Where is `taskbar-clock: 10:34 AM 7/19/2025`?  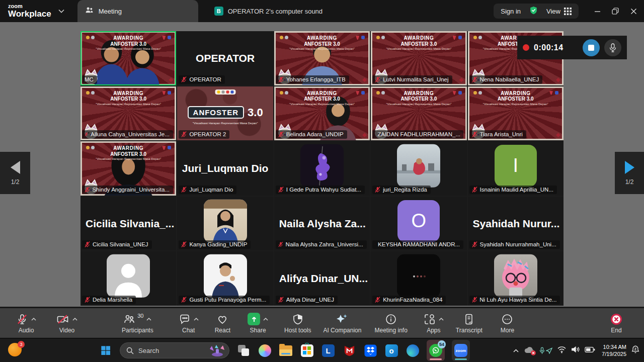
taskbar-clock: 10:34 AM 7/19/2025 is located at coordinates (614, 351).